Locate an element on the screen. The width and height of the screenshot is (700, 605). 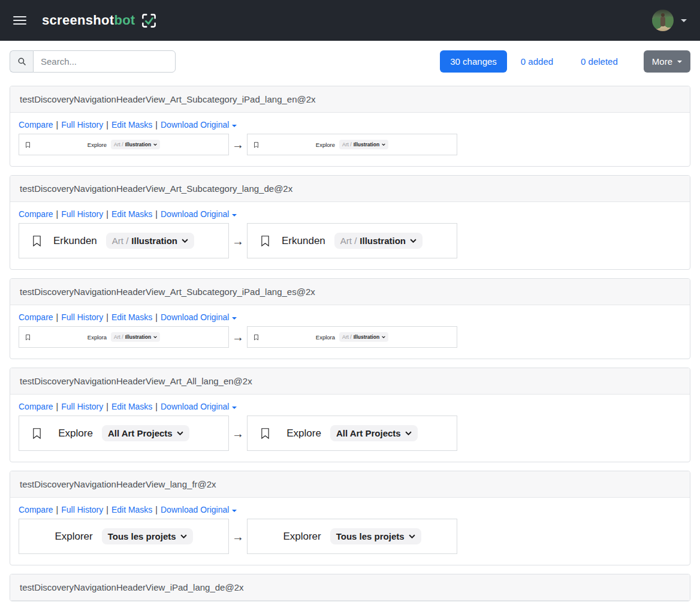
screenshot-after: Explore All Art Projects is located at coordinates (352, 433).